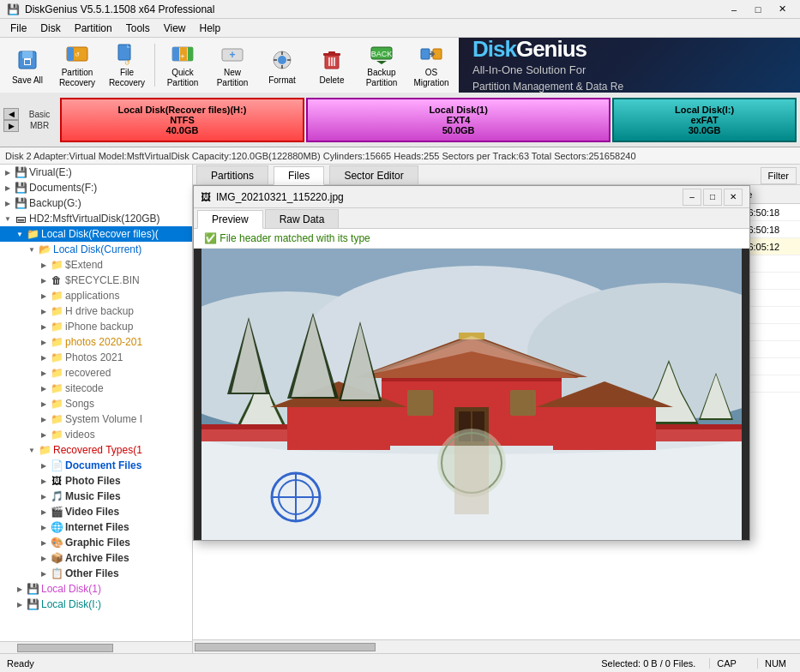 This screenshot has height=672, width=800. What do you see at coordinates (77, 65) in the screenshot?
I see `partition-recovery-button: ↺ PartitionRecovery` at bounding box center [77, 65].